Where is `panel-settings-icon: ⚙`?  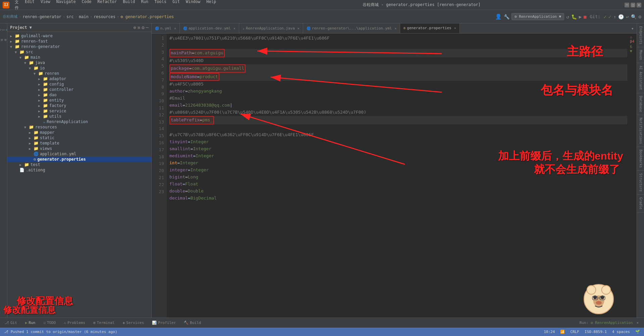 panel-settings-icon: ⚙ is located at coordinates (143, 27).